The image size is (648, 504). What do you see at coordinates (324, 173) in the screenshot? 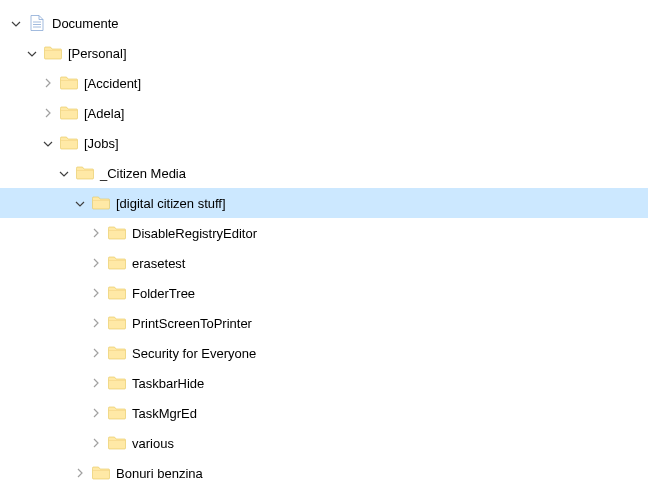
I see `tree-item: _Citizen Media` at bounding box center [324, 173].